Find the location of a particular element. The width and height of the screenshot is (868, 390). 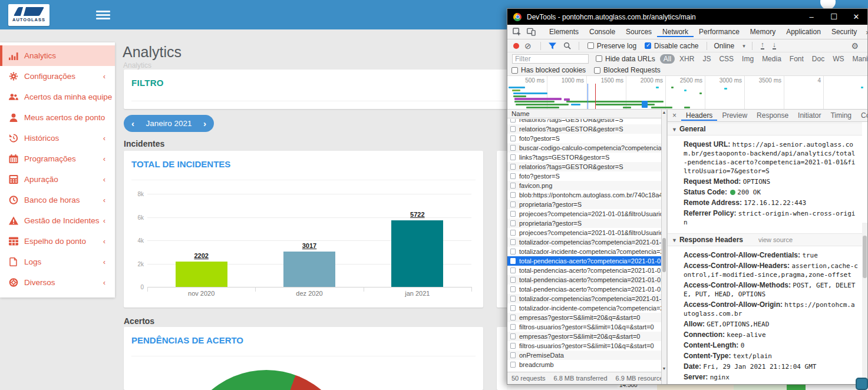

filter-pill-media: Media is located at coordinates (772, 59).